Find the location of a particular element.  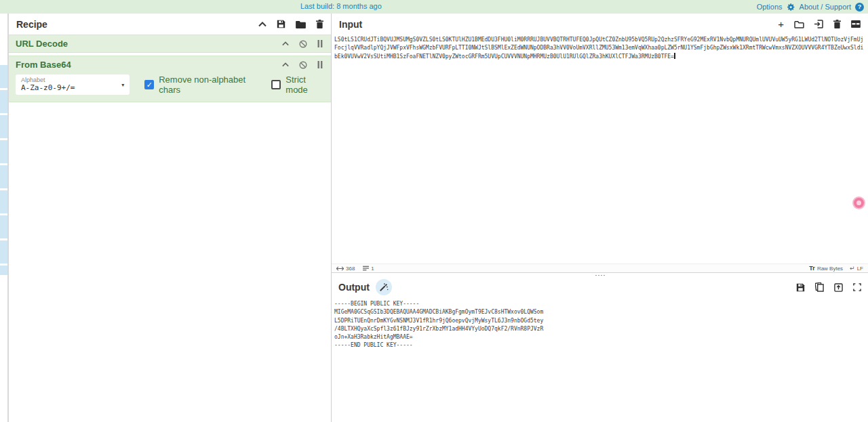

eol-value: LF is located at coordinates (860, 268).